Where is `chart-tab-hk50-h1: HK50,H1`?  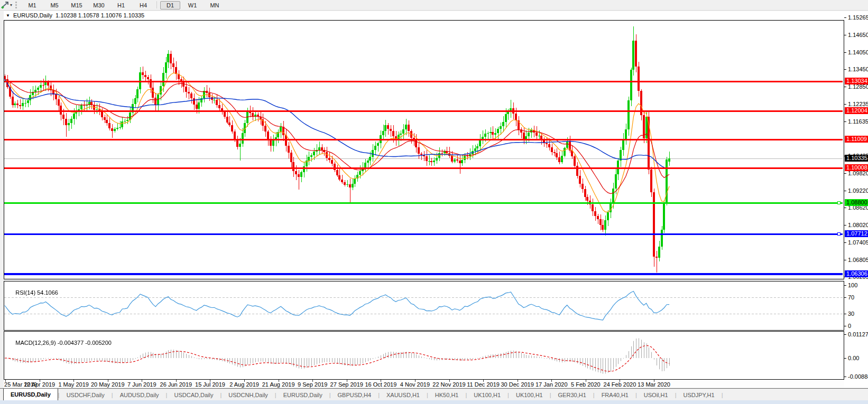
chart-tab-hk50-h1: HK50,H1 is located at coordinates (447, 395).